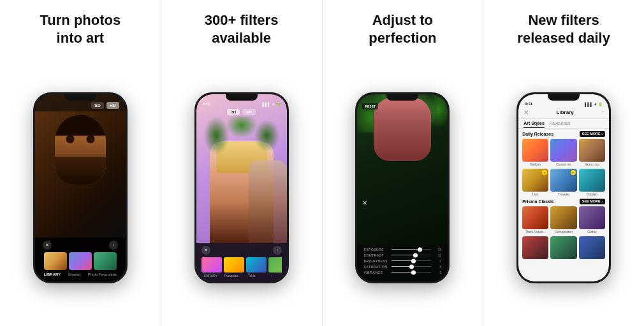 The width and height of the screenshot is (644, 326). I want to click on toggle-bar: 3D HD, so click(242, 112).